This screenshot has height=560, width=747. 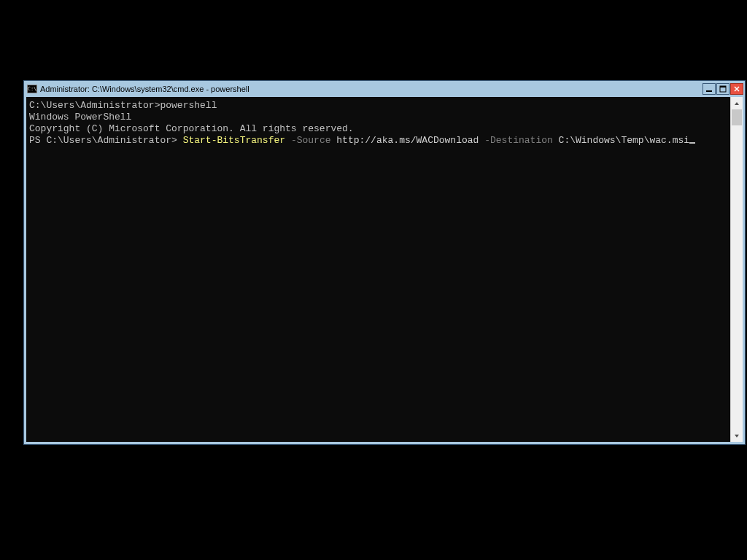 What do you see at coordinates (371, 89) in the screenshot?
I see `window-title: Administrator: C:\Windows\system32\cmd.e…` at bounding box center [371, 89].